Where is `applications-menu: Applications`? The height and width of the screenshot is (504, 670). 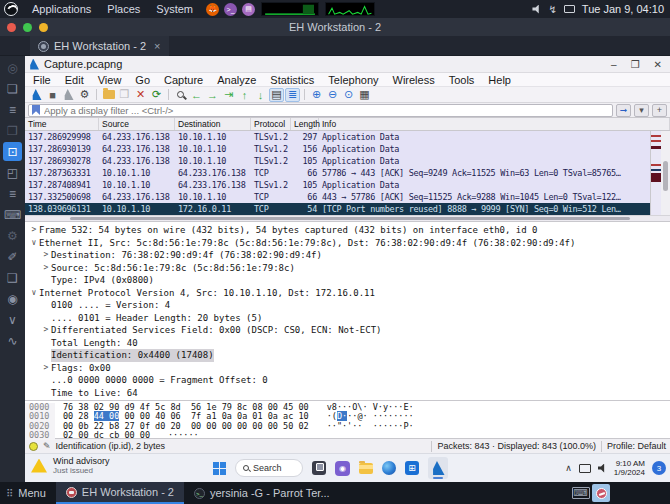 applications-menu: Applications is located at coordinates (62, 9).